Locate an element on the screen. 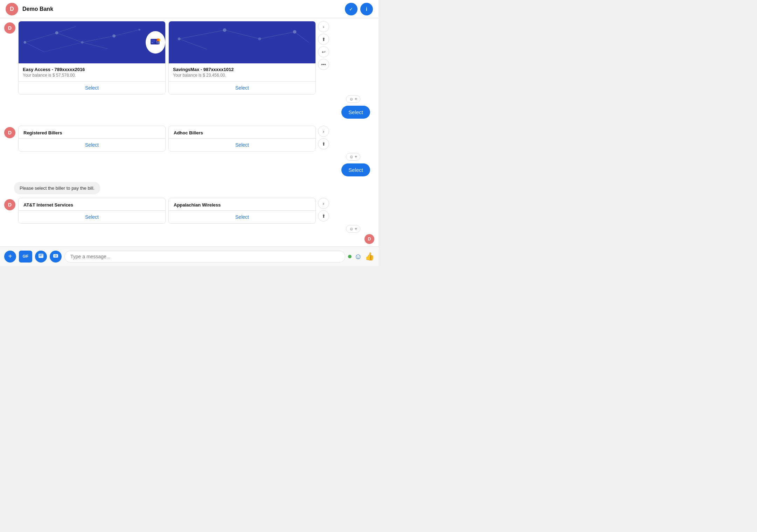 This screenshot has width=757, height=532. billers-row: D Registered Billers Select Adhoc Biller… is located at coordinates (189, 139).